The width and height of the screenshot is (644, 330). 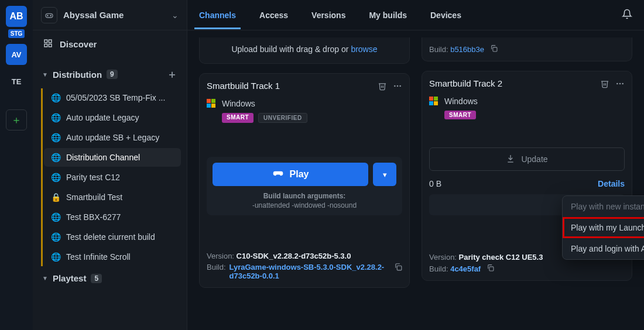 I want to click on menu-play-new-instance: Play with new instance, so click(x=603, y=207).